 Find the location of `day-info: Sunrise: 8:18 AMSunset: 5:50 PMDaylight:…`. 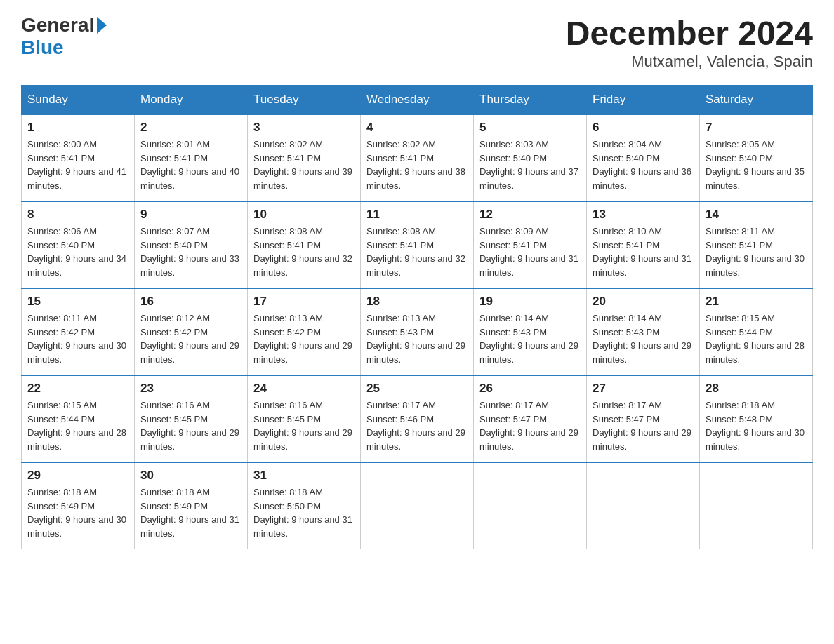

day-info: Sunrise: 8:18 AMSunset: 5:50 PMDaylight:… is located at coordinates (304, 513).